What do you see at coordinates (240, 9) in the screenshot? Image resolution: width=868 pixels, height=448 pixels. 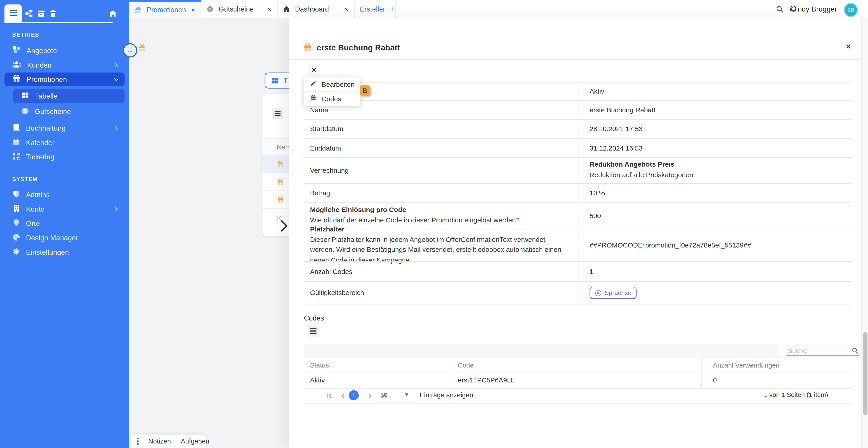 I see `tab-gutscheine: $ Gutscheine ×` at bounding box center [240, 9].